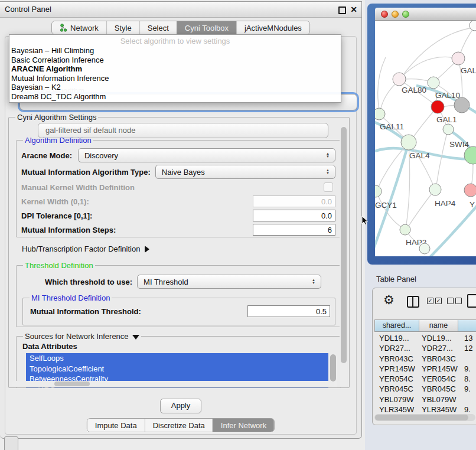 The width and height of the screenshot is (476, 450). What do you see at coordinates (384, 14) in the screenshot?
I see `close-traffic-light-icon` at bounding box center [384, 14].